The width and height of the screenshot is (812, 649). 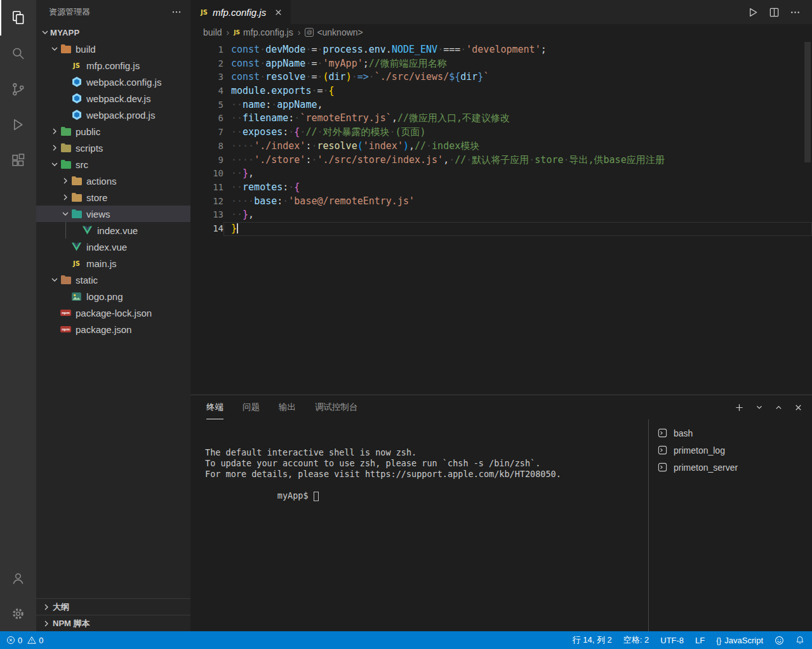 What do you see at coordinates (213, 32) in the screenshot?
I see `breadcrumb-label: build` at bounding box center [213, 32].